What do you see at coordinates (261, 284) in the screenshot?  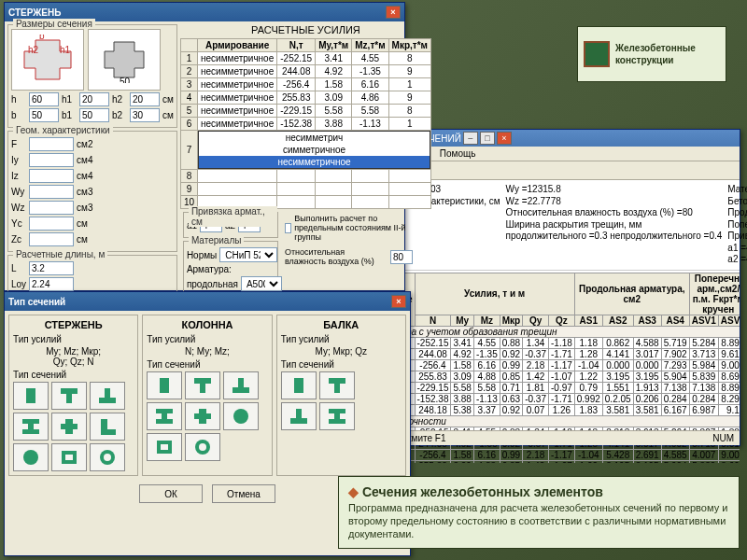 I see `select-long-reinf: A500` at bounding box center [261, 284].